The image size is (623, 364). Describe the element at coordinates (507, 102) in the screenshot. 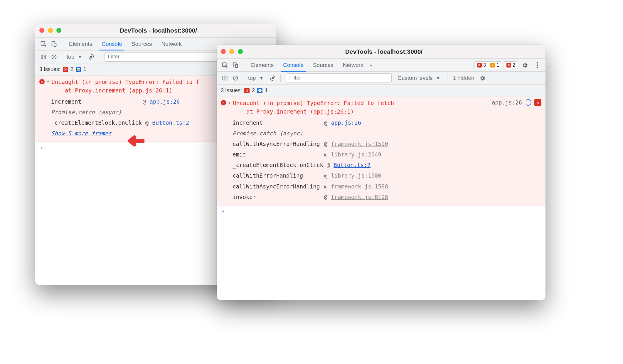

I see `source-link: app.js:26` at that location.